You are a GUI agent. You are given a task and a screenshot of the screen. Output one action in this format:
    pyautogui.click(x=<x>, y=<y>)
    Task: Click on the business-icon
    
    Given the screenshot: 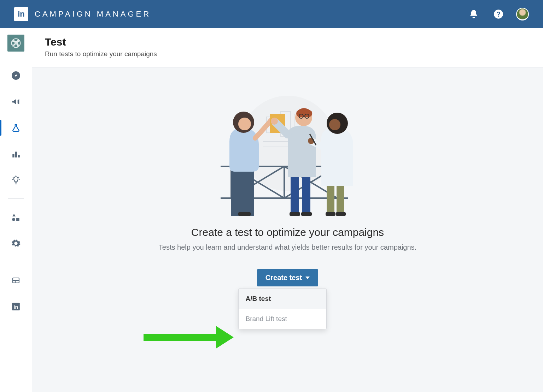 What is the action you would take?
    pyautogui.click(x=16, y=280)
    